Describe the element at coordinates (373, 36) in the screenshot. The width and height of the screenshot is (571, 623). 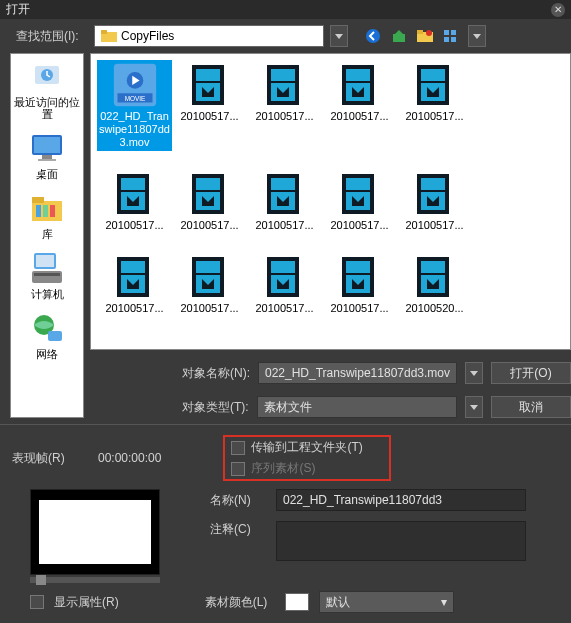
I see `back-icon` at that location.